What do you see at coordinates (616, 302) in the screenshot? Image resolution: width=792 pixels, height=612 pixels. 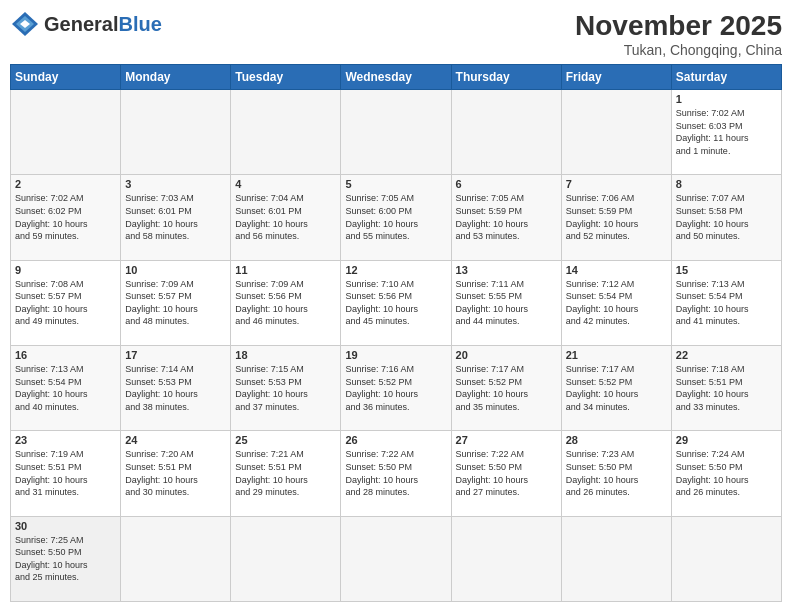 I see `calendar-day: 14Sunrise: 7:12 AM Sunset: 5:54 PM Dayli…` at bounding box center [616, 302].